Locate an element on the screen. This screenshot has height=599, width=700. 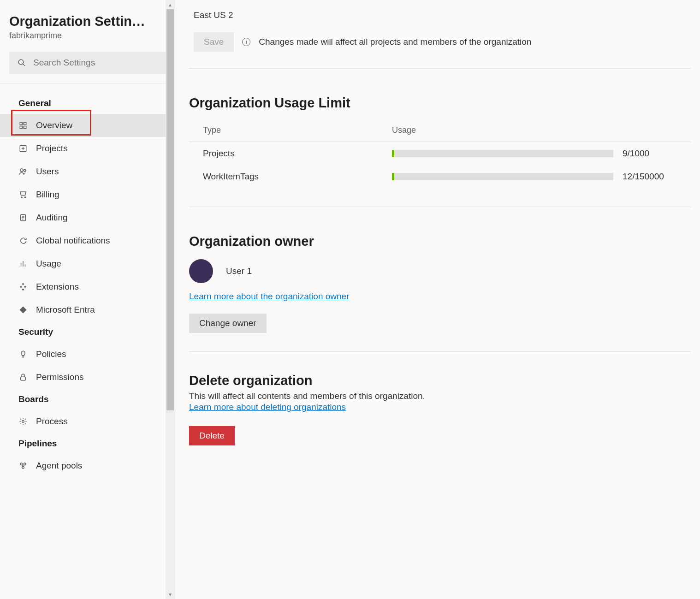
users-icon is located at coordinates (23, 172).